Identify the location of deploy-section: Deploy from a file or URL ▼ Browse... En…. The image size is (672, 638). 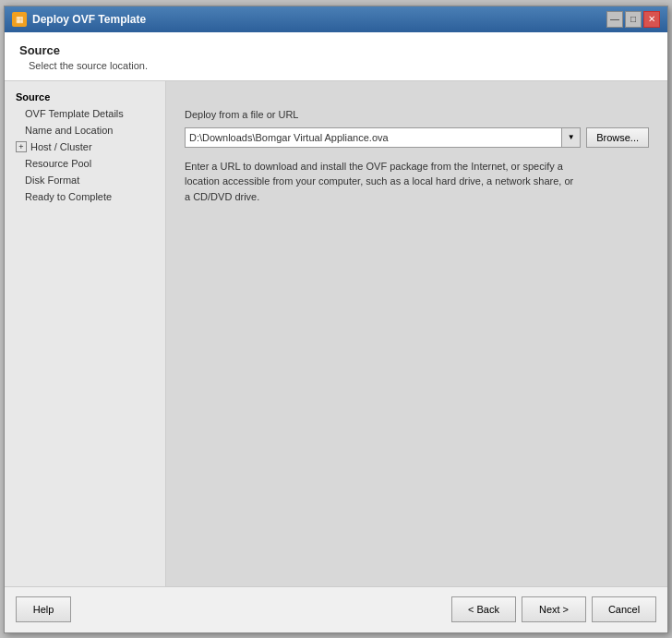
(417, 157).